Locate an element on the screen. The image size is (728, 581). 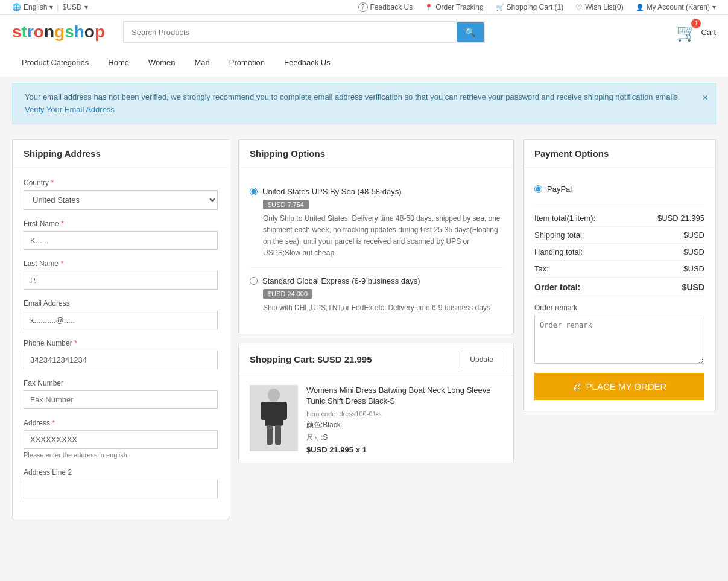
cart-icon is located at coordinates (500, 7).